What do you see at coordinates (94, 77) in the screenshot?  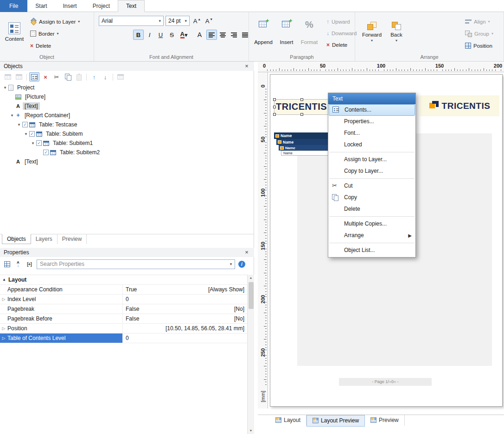 I see `move-up-icon: ↑` at bounding box center [94, 77].